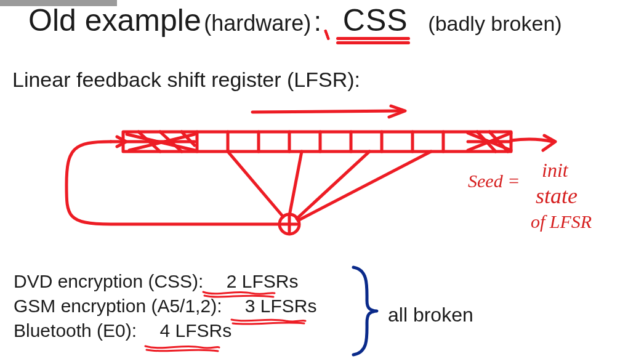 The height and width of the screenshot is (364, 644). What do you see at coordinates (196, 331) in the screenshot?
I see `value-bt: 4 LFSRs` at bounding box center [196, 331].